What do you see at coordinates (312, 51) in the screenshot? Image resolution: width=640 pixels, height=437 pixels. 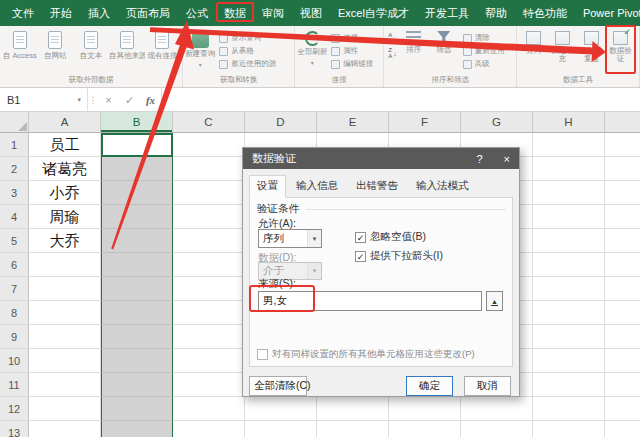 I see `refresh-all-button: 全部刷新 ▾` at bounding box center [312, 51].